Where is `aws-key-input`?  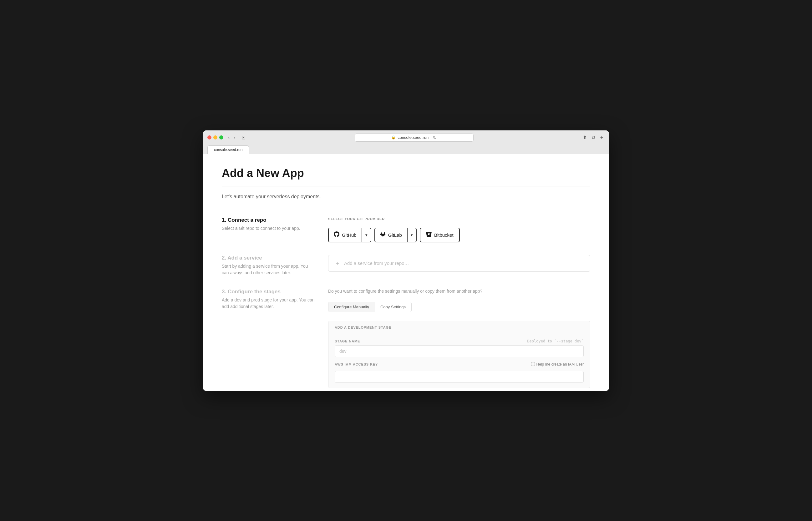 aws-key-input is located at coordinates (459, 377).